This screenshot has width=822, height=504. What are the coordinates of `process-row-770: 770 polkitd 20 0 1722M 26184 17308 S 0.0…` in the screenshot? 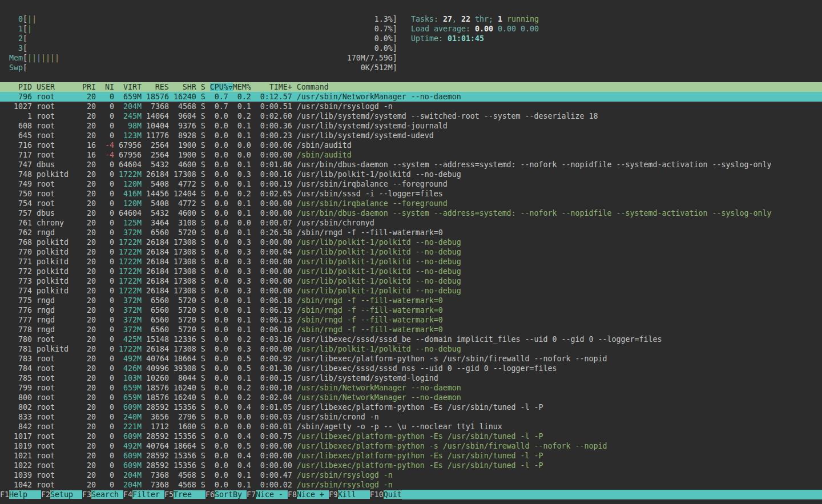 It's located at (411, 252).